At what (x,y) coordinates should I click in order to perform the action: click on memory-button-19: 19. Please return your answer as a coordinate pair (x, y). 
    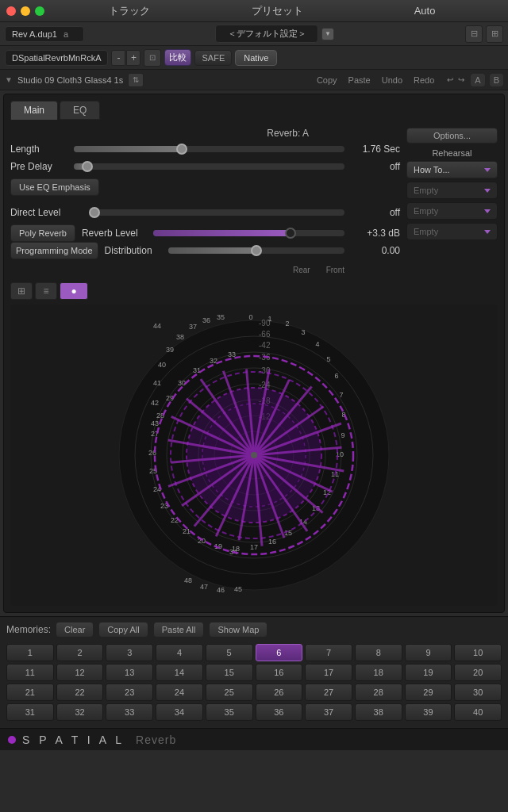
    Looking at the image, I should click on (429, 672).